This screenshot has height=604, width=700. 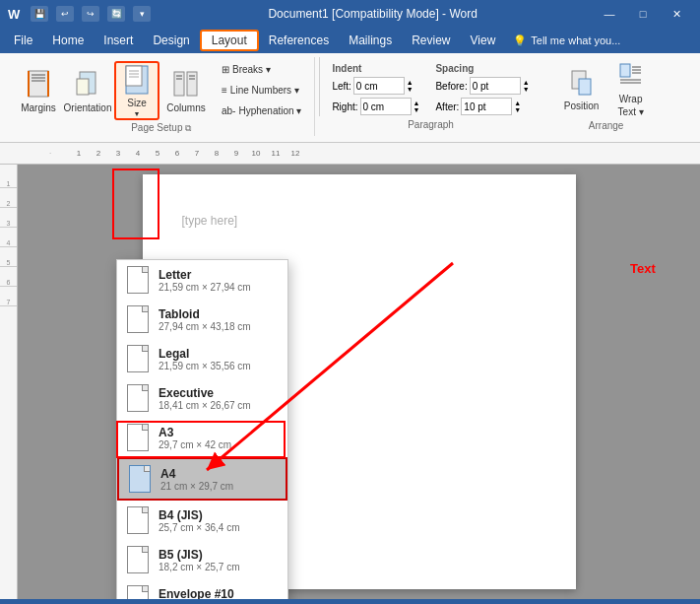 I want to click on line-numbers-button: ≡ Line Numbers ▾, so click(x=262, y=90).